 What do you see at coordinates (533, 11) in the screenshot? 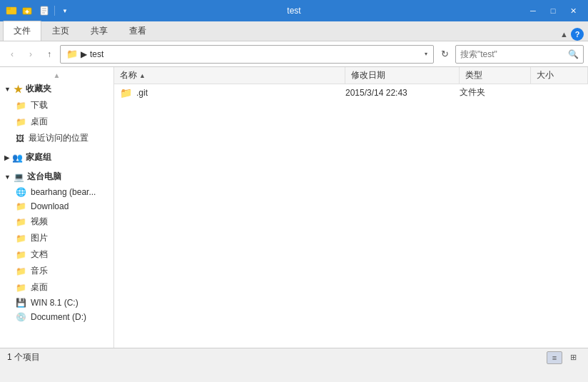
I see `minimize-button: ─` at bounding box center [533, 11].